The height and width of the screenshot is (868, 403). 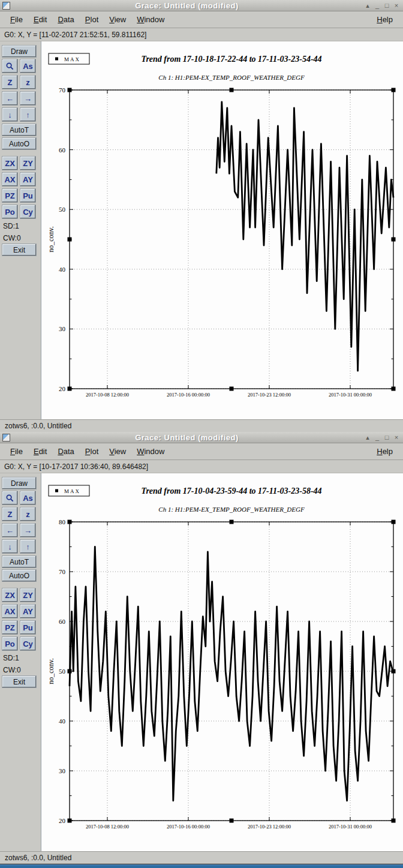 I want to click on taskbar-strip, so click(x=202, y=866).